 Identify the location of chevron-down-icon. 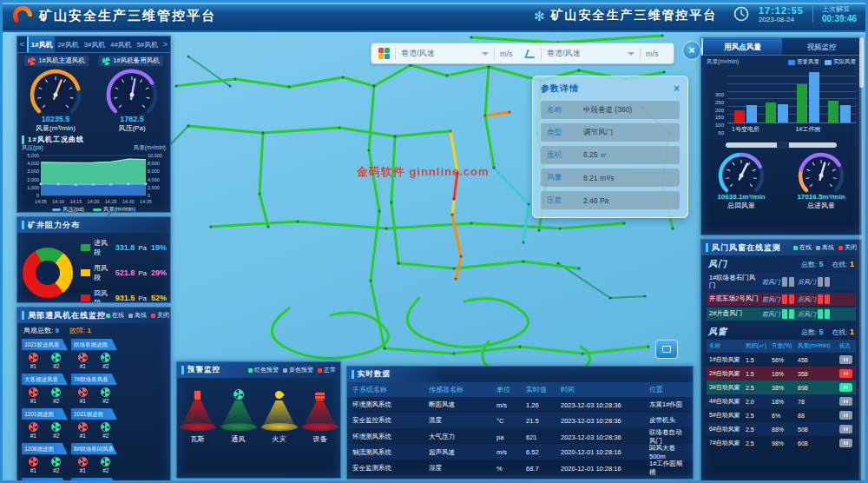
(631, 54).